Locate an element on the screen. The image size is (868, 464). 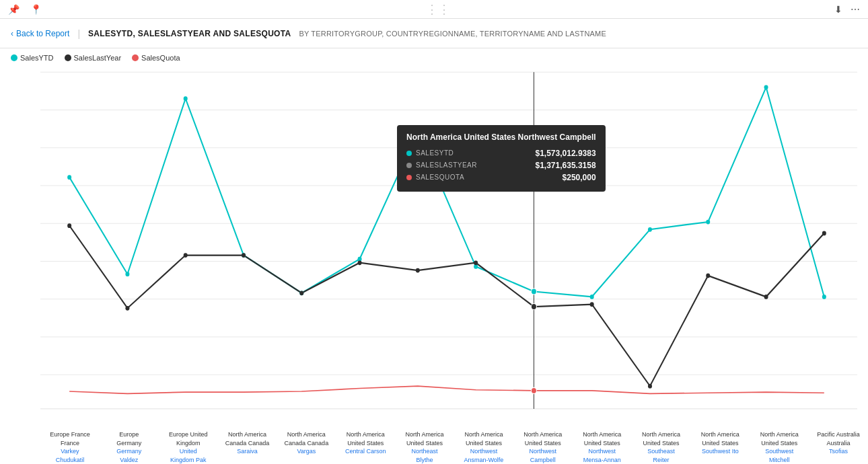
tooltip-label-salesquota: SALESQUOTA is located at coordinates (487, 178).